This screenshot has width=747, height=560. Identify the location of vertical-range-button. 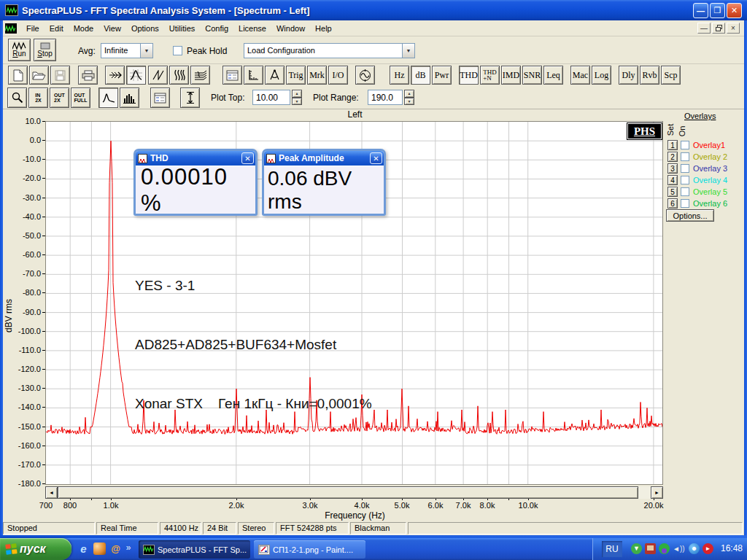
(190, 98).